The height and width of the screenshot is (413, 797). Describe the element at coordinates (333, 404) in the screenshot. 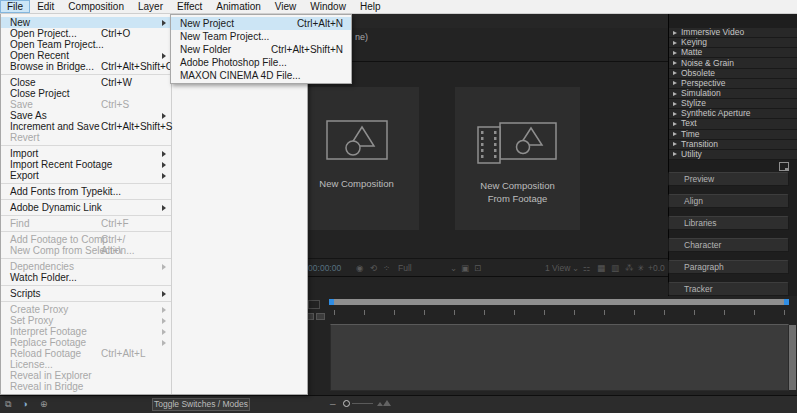

I see `zoom-out-icon: –` at that location.